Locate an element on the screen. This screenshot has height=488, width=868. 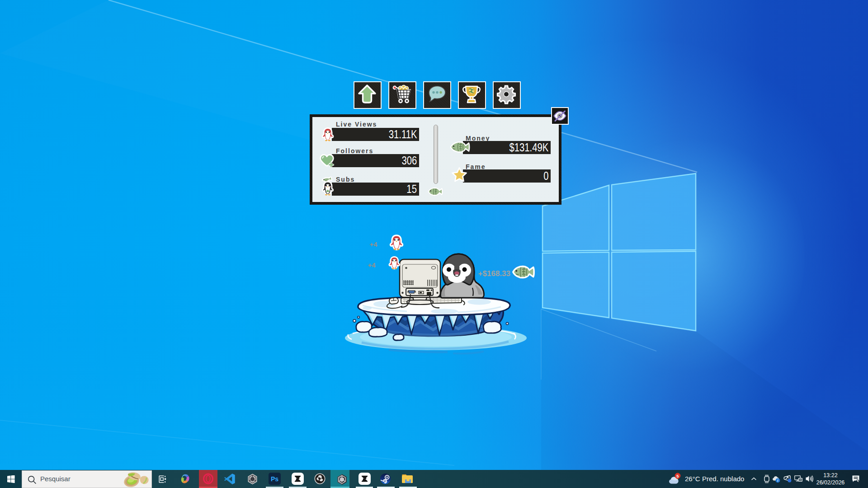
svg-text: Ps is located at coordinates (275, 479).